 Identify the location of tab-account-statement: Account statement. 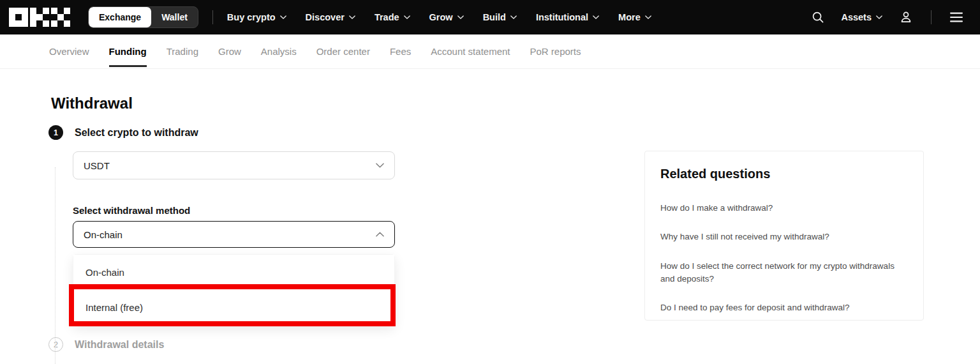
(470, 52).